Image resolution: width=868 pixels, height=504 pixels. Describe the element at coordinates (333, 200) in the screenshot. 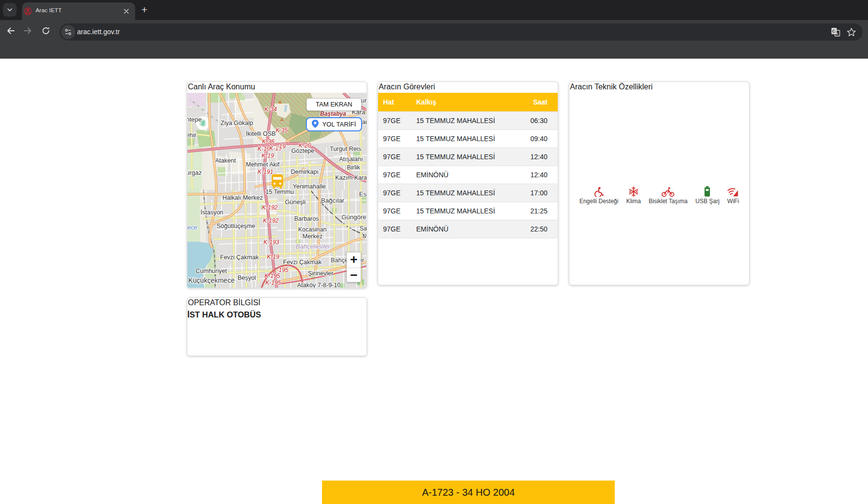

I see `svg-text: Bağcılar` at that location.